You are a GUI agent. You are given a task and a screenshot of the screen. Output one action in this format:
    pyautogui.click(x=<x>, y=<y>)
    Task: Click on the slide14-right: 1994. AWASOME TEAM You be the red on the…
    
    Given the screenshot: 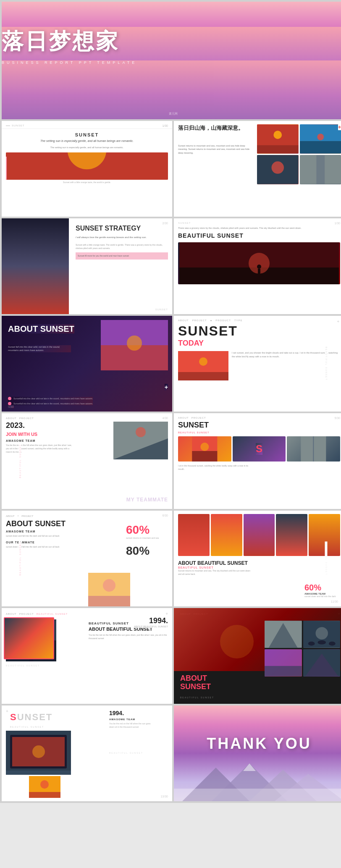 What is the action you would take?
    pyautogui.click(x=139, y=732)
    